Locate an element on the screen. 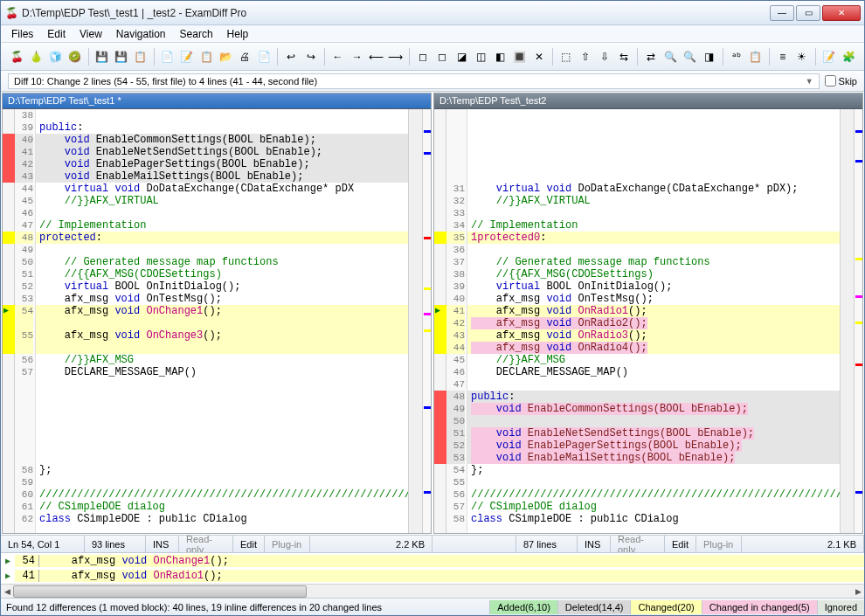 The image size is (865, 616). diff-message-dropdown: Diff 10: Change 2 lines (54 - 55, first … is located at coordinates (414, 81).